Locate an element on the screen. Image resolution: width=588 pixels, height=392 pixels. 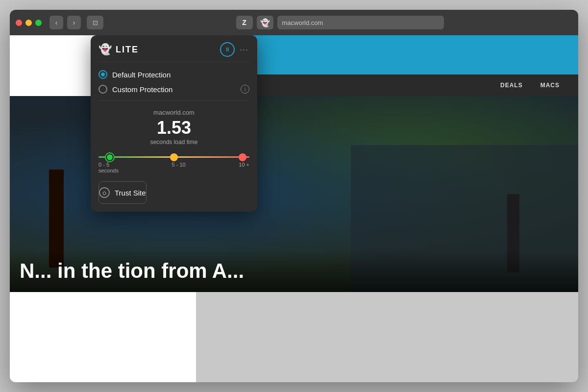
custom-protection-option: Custom Protection i is located at coordinates (174, 89).